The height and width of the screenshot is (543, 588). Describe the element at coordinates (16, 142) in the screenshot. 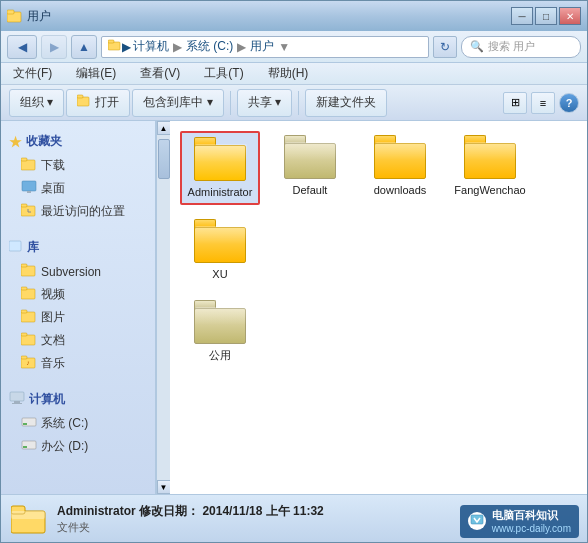

I see `star-icon` at that location.